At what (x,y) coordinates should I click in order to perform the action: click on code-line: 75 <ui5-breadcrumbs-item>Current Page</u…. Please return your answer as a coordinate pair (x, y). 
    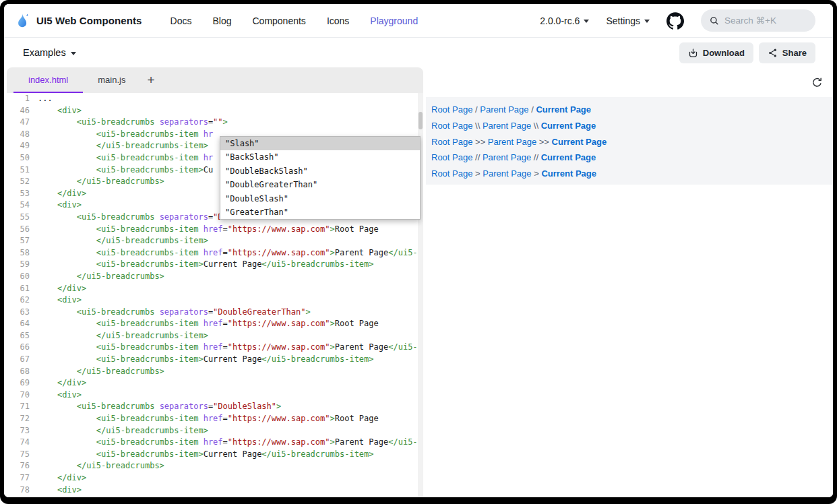
    Looking at the image, I should click on (212, 455).